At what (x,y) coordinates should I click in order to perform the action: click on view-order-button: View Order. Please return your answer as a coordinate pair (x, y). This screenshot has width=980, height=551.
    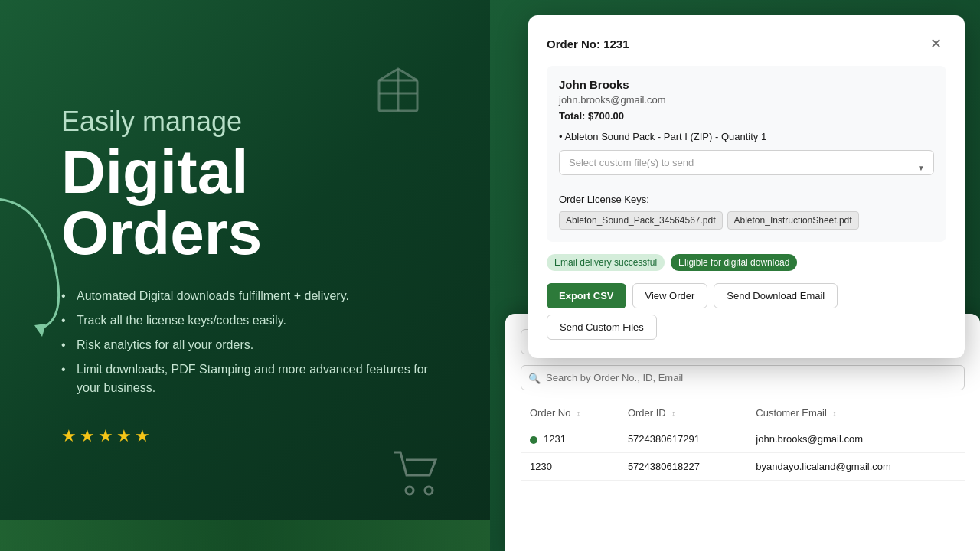
    Looking at the image, I should click on (671, 295).